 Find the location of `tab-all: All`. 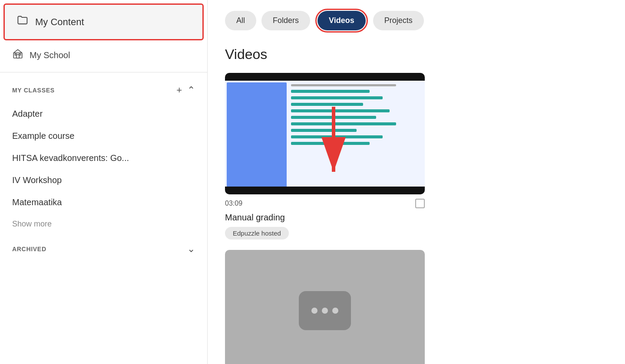

tab-all: All is located at coordinates (241, 21).